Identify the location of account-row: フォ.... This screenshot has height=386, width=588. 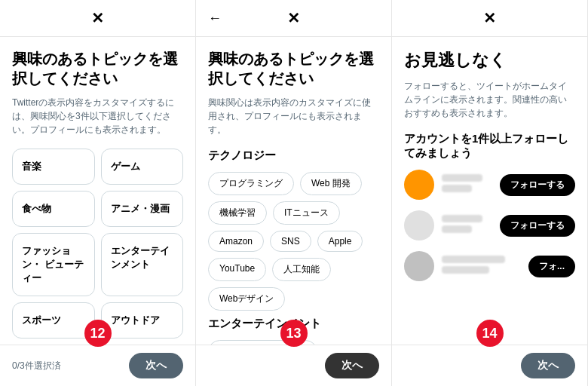
(490, 266).